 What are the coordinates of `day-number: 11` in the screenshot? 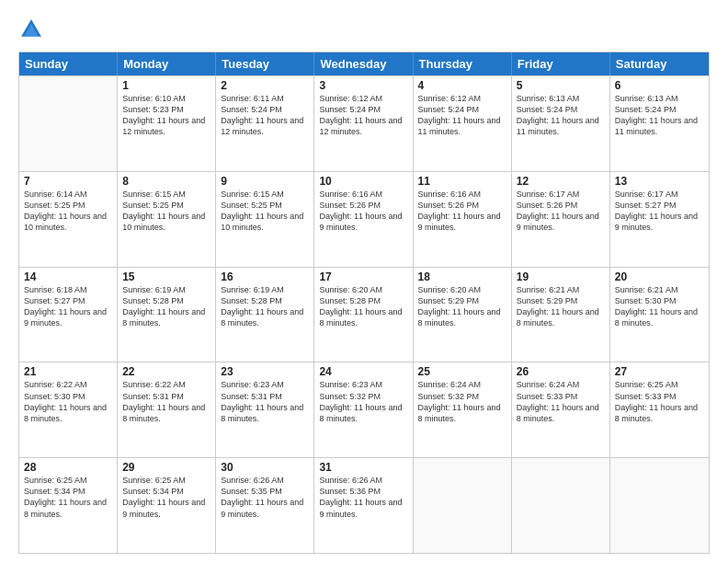 It's located at (462, 181).